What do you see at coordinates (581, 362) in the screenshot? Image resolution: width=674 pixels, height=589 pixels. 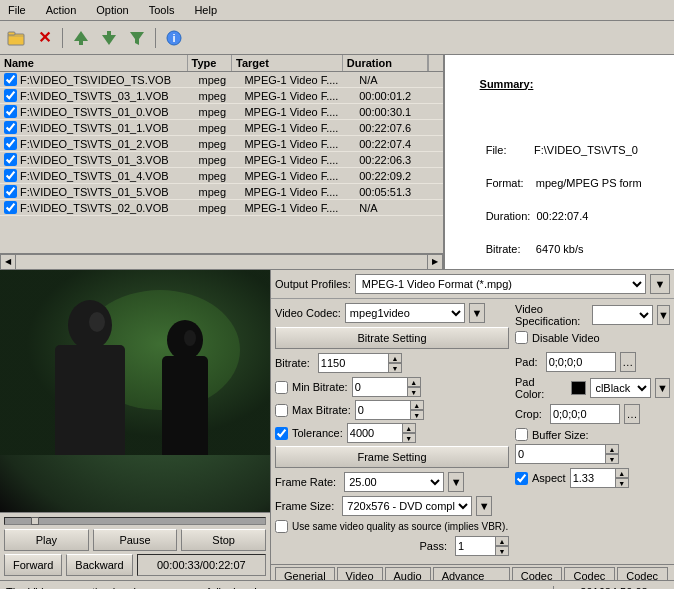 I see `pad-input` at bounding box center [581, 362].